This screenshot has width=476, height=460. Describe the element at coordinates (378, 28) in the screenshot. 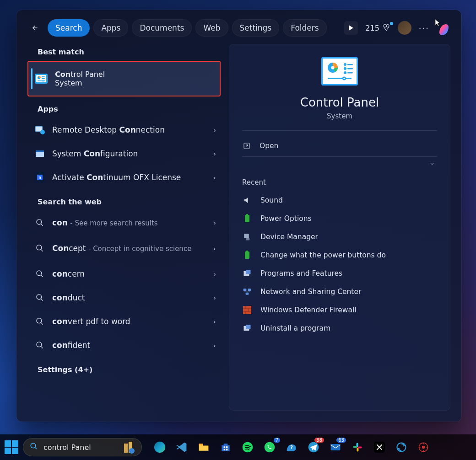

I see `rewards-points: 215` at that location.